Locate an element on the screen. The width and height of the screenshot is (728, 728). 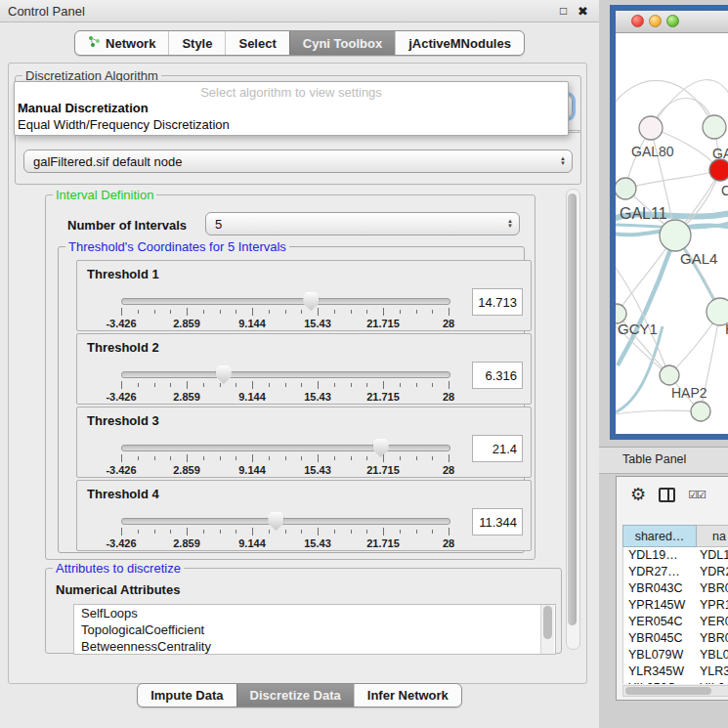
table-row: YIL052CYIL0 is located at coordinates (676, 682).